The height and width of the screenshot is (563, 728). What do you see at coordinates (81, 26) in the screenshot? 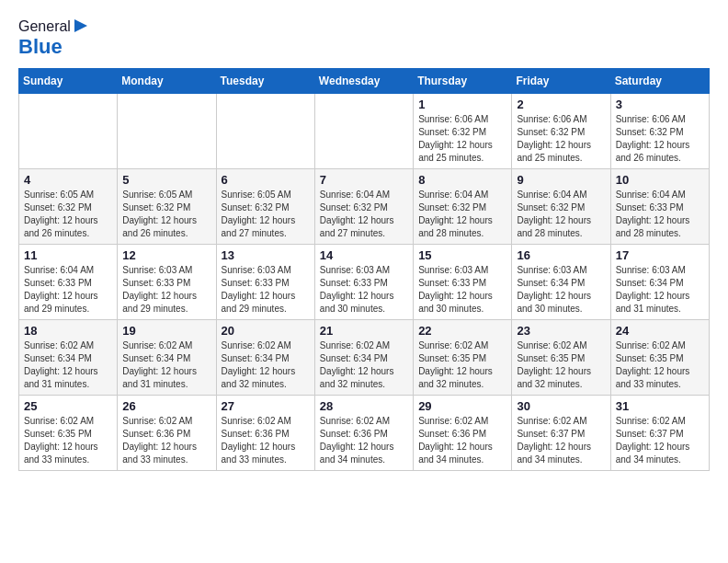
I see `logo-arrow-icon` at bounding box center [81, 26].